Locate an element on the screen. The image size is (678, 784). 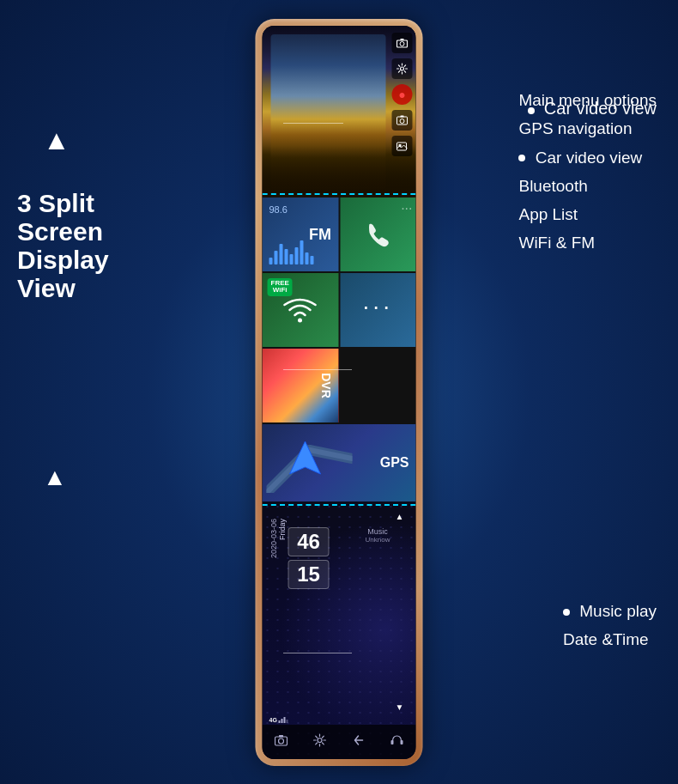
day-display: Friday is located at coordinates (282, 529).